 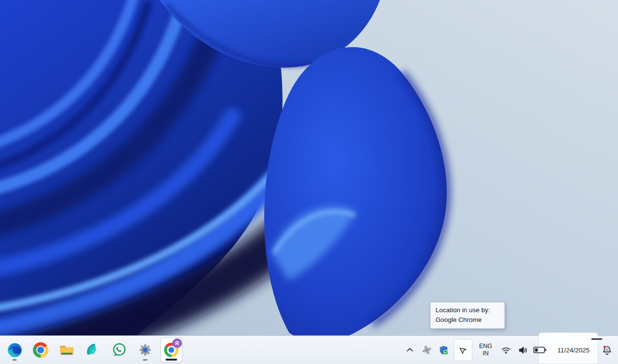 I want to click on edge-icon, so click(x=15, y=350).